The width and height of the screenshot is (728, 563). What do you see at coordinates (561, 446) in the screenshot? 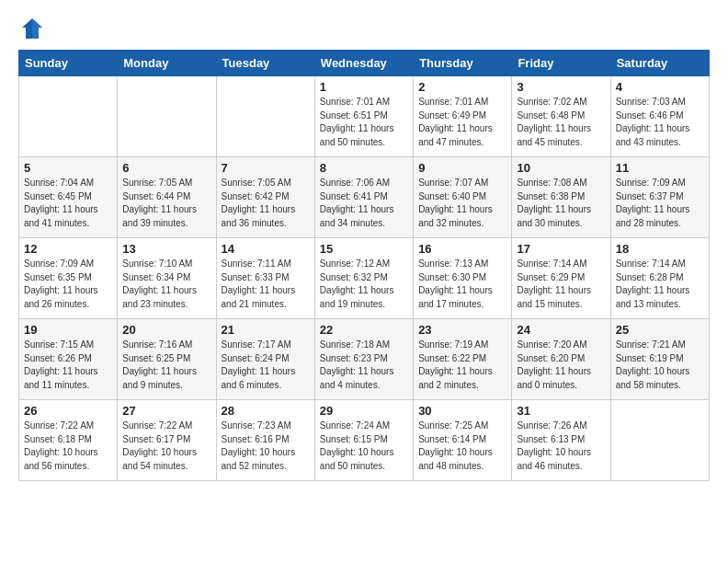
I see `day-info: Sunrise: 7:26 AM Sunset: 6:13 PM Dayligh…` at bounding box center [561, 446].